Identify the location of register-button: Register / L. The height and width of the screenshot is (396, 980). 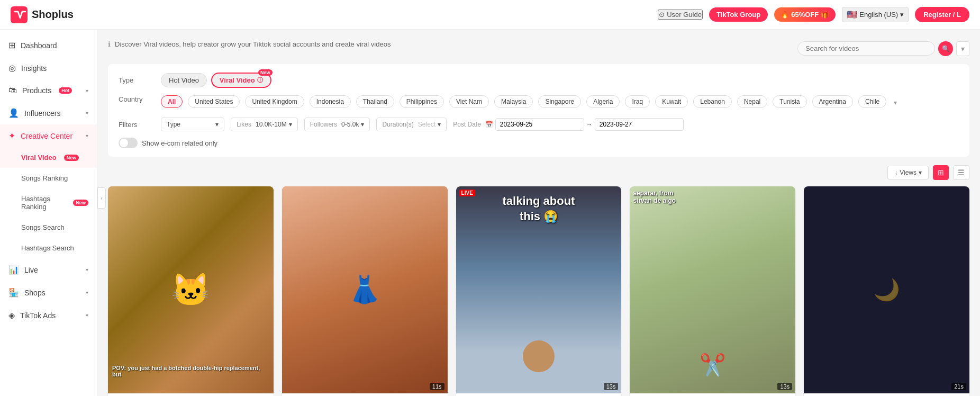
(942, 15).